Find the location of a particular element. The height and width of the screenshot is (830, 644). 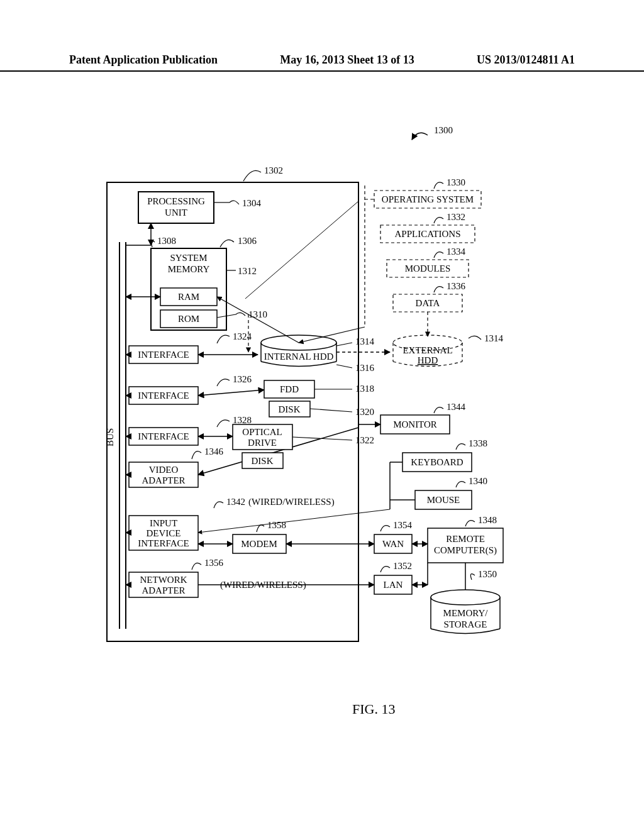

header-middle: May 16, 2013 Sheet 13 of 13 is located at coordinates (347, 60).